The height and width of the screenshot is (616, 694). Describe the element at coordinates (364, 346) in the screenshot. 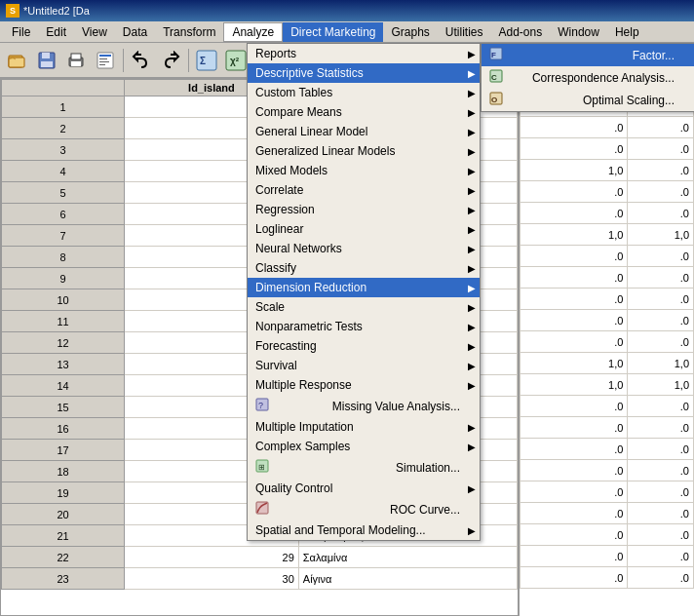

I see `menu-forecasting: Forecasting ▶` at that location.